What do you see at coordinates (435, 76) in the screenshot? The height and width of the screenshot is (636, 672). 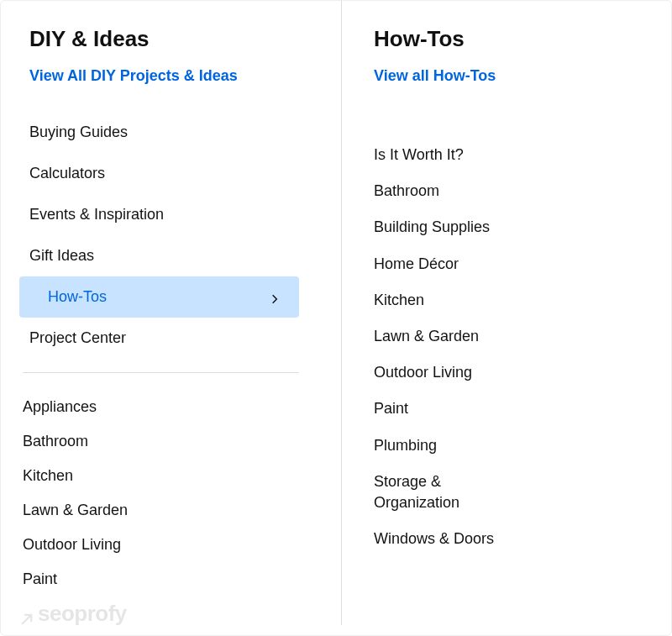 I see `view-all-howtos-link: View all How-Tos` at bounding box center [435, 76].